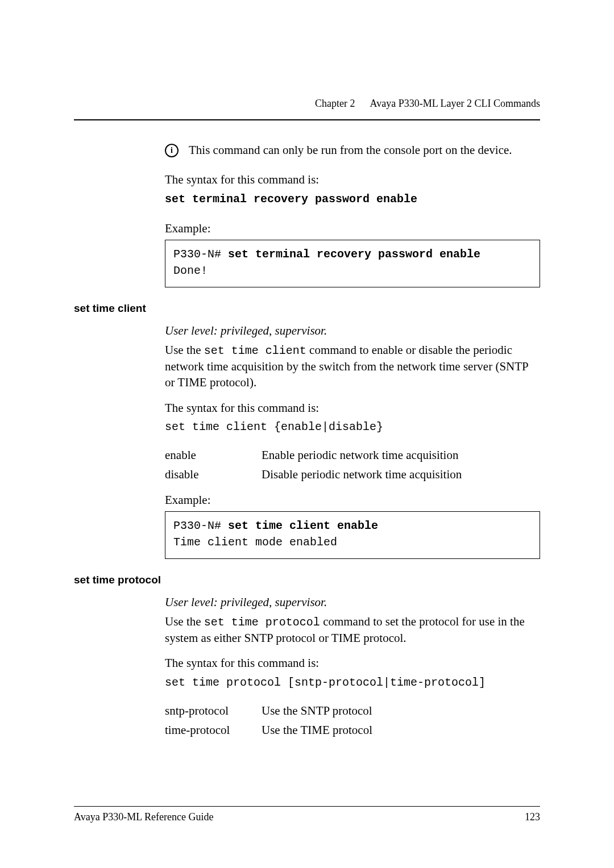 The image size is (614, 868). I want to click on info-note-row: i This command can only be run from the …, so click(352, 152).